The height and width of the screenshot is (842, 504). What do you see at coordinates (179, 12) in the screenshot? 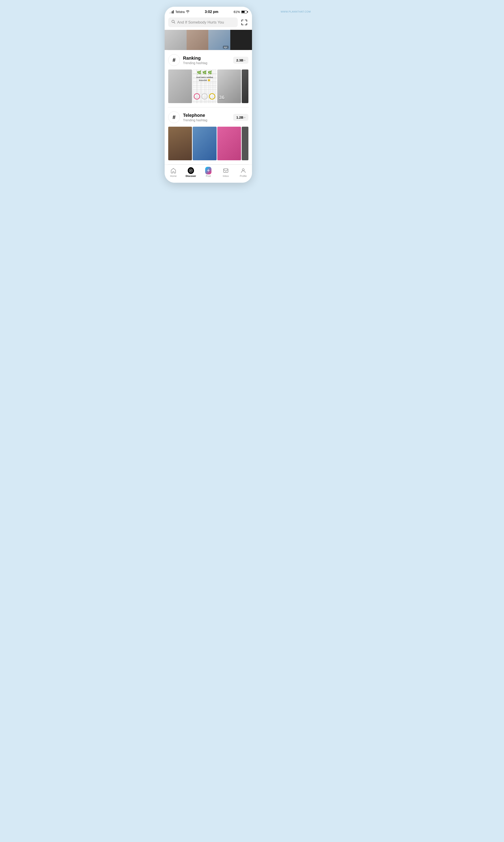
I see `status-left: Telstra` at bounding box center [179, 12].